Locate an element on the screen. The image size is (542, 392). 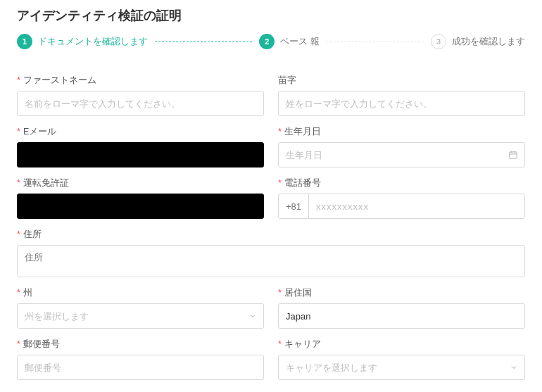
birthdate-input is located at coordinates (401, 155).